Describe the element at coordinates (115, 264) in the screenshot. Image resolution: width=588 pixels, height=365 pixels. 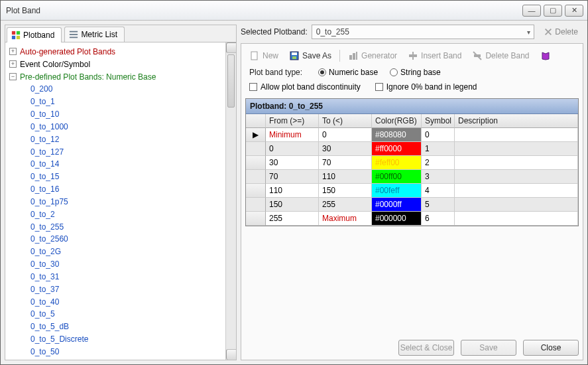
I see `tree-item: 0_to_30` at that location.